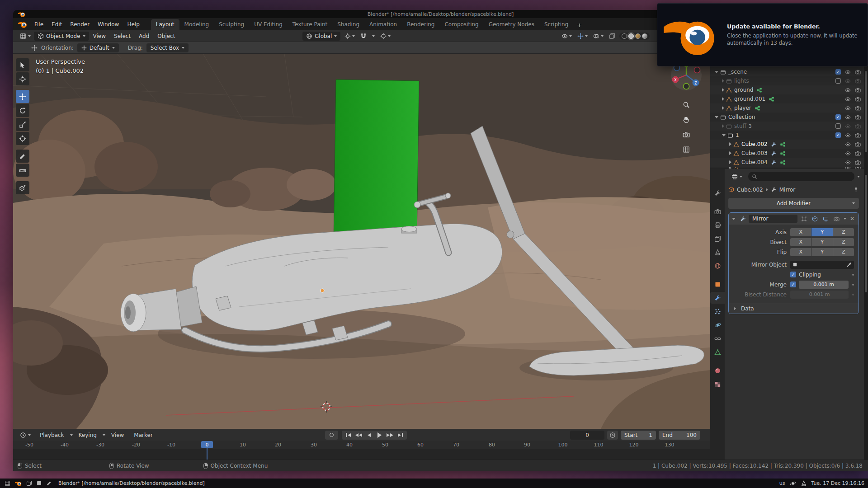  Describe the element at coordinates (845, 219) in the screenshot. I see `modifier-extras-icon` at that location.